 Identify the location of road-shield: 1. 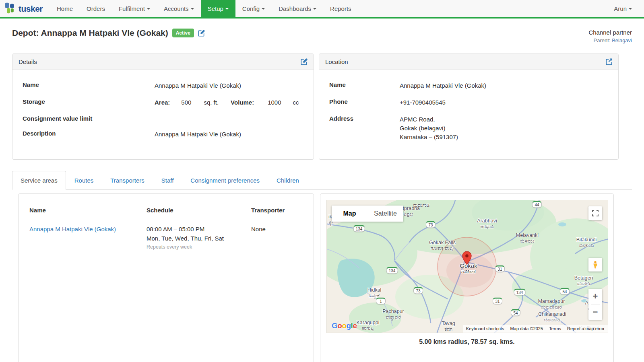
(381, 301).